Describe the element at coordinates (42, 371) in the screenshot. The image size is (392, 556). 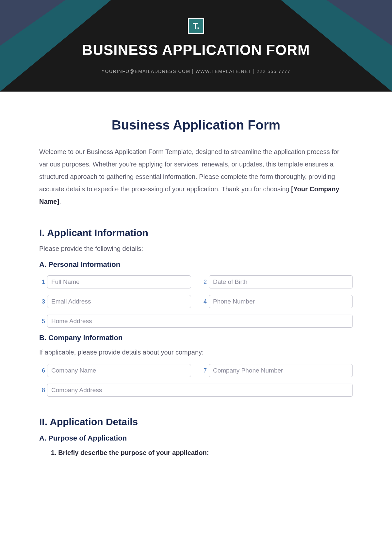
I see `field-number: 6` at that location.